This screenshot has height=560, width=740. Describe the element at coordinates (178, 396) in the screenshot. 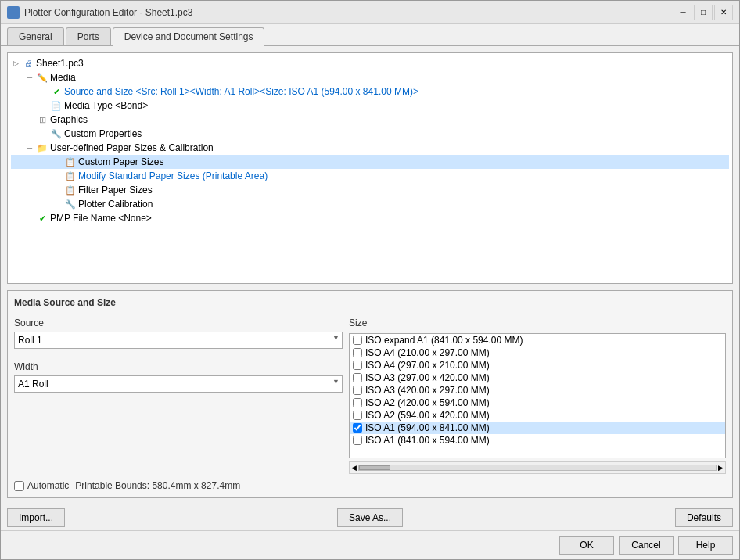

I see `left-form-panel: Source Roll 1 Width A1 Roll` at that location.